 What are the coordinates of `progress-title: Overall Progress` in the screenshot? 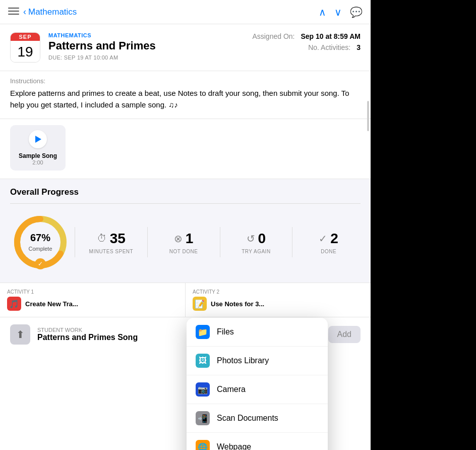 It's located at (186, 192).